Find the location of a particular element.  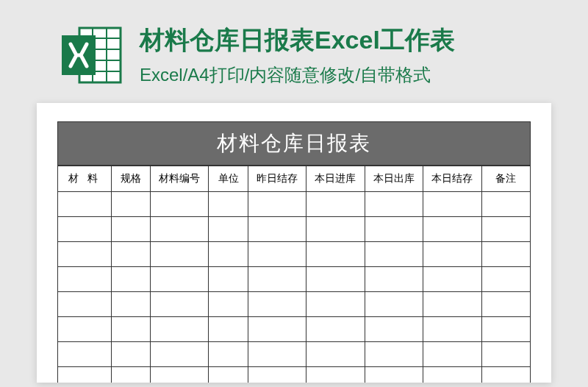

col-header-material: 材料 is located at coordinates (85, 180).